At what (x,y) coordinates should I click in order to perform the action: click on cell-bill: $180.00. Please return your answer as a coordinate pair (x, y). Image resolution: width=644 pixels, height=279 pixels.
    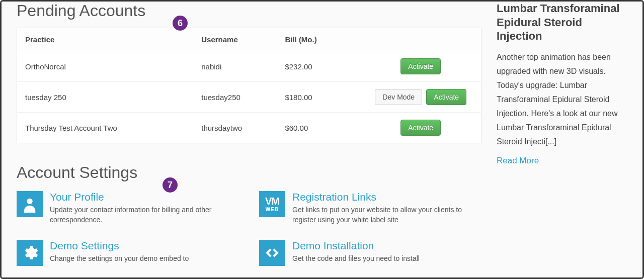
    Looking at the image, I should click on (318, 98).